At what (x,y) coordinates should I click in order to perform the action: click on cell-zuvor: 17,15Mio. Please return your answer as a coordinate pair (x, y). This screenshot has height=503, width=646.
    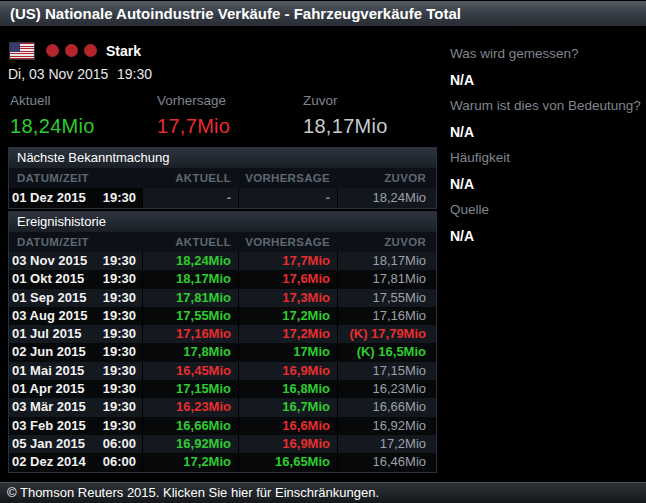
    Looking at the image, I should click on (385, 371).